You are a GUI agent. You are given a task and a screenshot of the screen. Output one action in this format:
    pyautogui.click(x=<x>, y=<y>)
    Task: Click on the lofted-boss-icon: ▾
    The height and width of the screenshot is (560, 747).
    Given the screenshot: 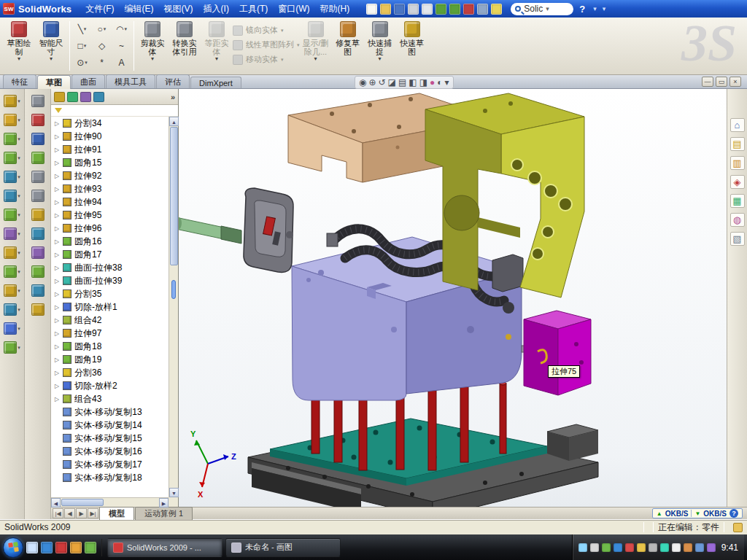 What is the action you would take?
    pyautogui.click(x=12, y=158)
    